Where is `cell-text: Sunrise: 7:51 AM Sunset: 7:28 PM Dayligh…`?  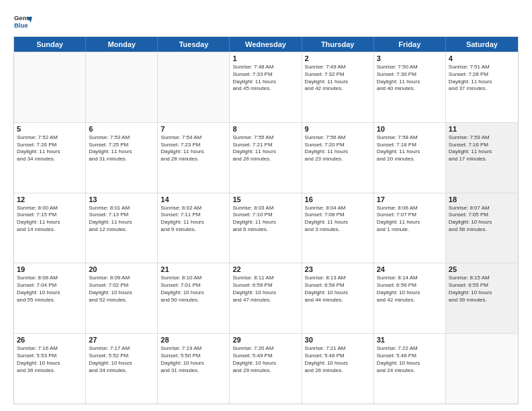 cell-text: Sunrise: 7:51 AM Sunset: 7:28 PM Dayligh… is located at coordinates (482, 78).